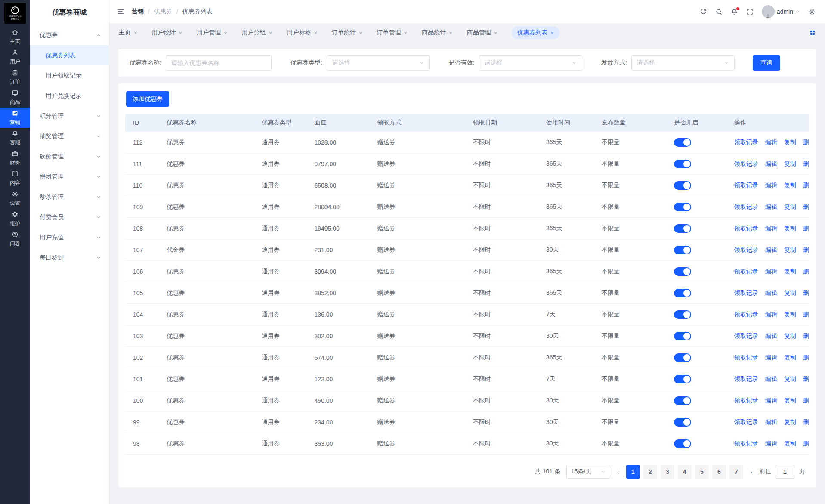 This screenshot has width=825, height=504. I want to click on page-button-7: 7, so click(736, 472).